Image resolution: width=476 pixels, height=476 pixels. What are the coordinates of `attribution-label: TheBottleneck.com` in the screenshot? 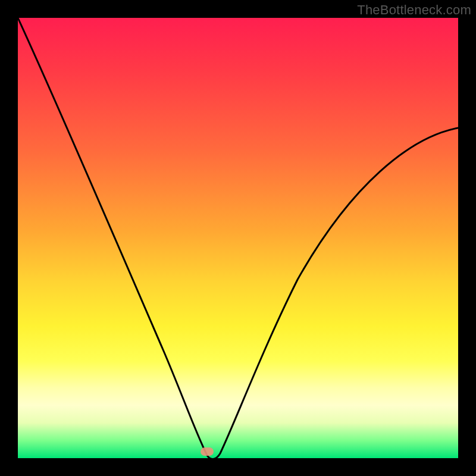 It's located at (414, 10).